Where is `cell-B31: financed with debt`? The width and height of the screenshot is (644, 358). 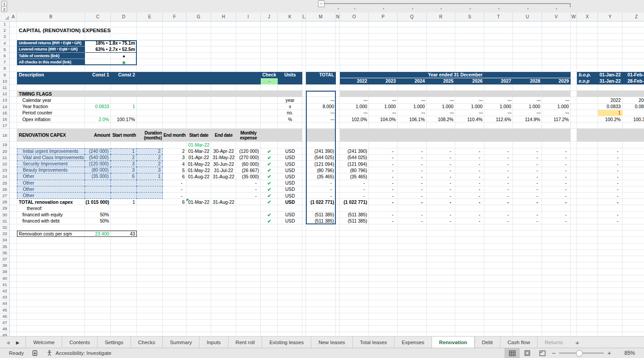 cell-B31: financed with debt is located at coordinates (51, 221).